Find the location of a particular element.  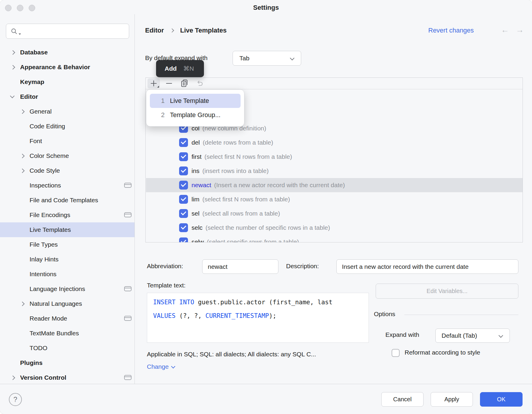

sidebar-item-todo: TODO is located at coordinates (67, 348).